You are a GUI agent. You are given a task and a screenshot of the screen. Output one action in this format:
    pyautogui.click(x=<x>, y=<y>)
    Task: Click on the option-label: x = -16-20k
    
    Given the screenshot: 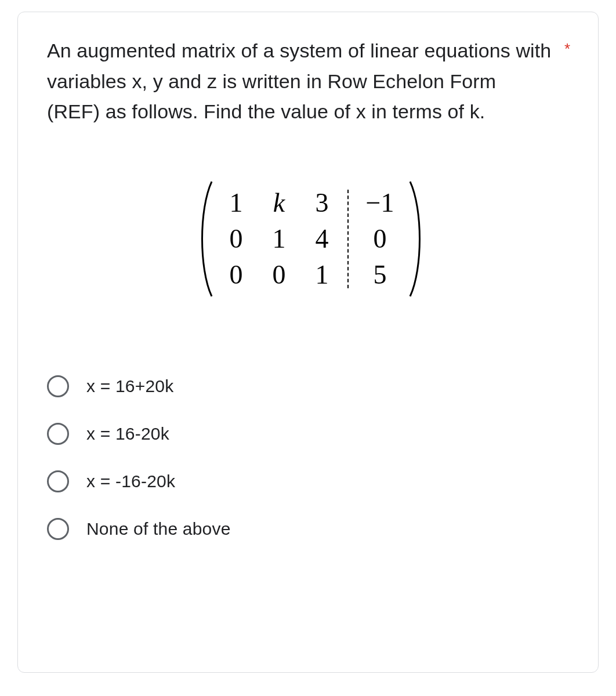 What is the action you would take?
    pyautogui.click(x=131, y=481)
    